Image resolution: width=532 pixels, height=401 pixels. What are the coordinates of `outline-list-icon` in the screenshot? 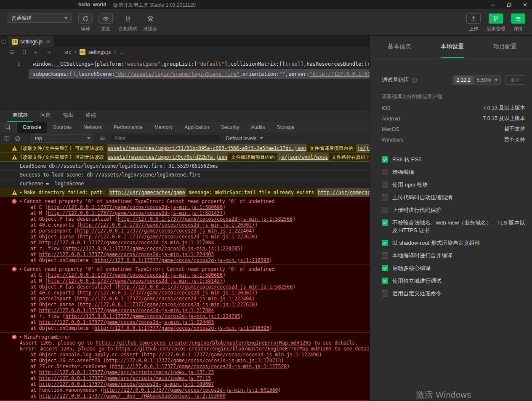 It's located at (12, 52).